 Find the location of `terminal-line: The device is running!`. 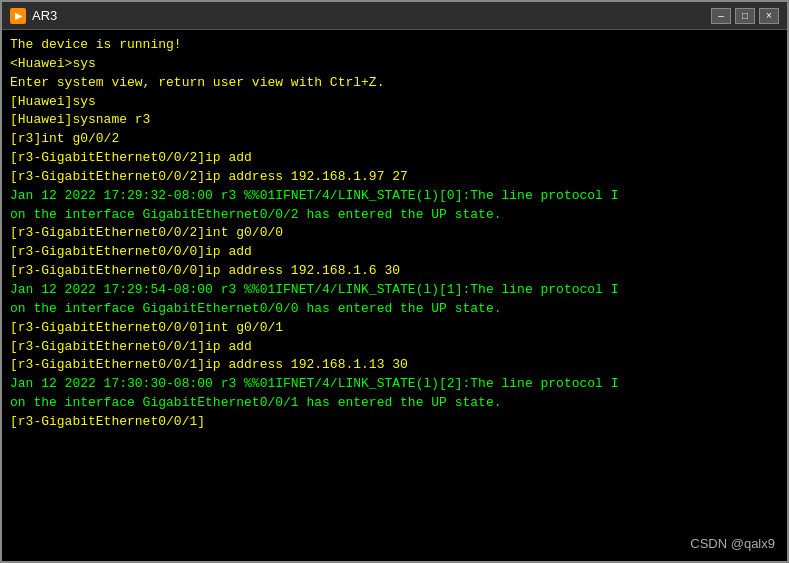

terminal-line: The device is running! is located at coordinates (394, 46).